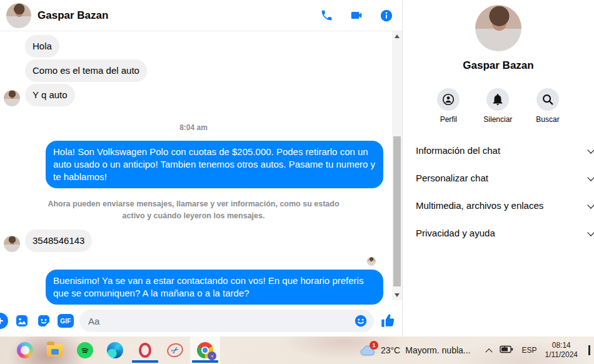  What do you see at coordinates (498, 119) in the screenshot?
I see `mute-button-label: Silenciar` at bounding box center [498, 119].